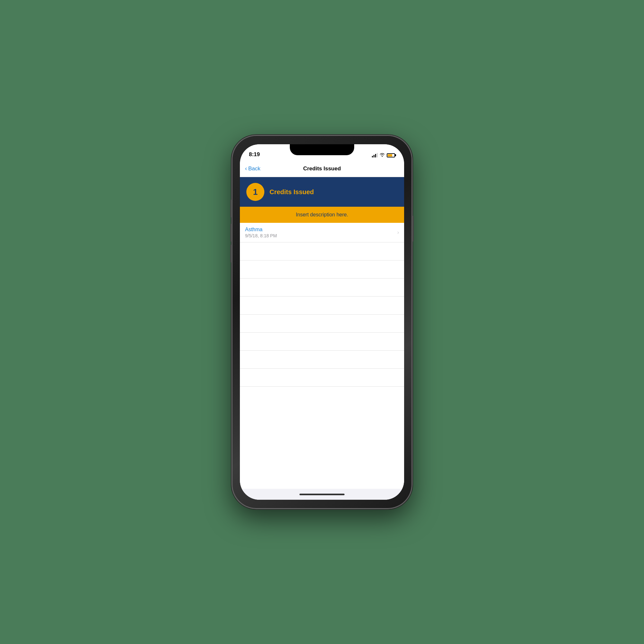 This screenshot has width=644, height=644. I want to click on home-bar, so click(322, 495).